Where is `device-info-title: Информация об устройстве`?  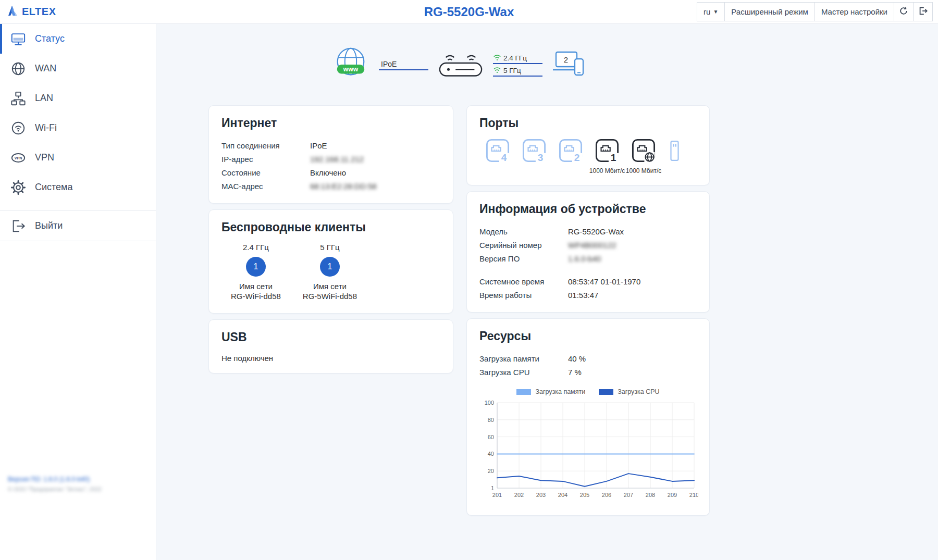 device-info-title: Информация об устройстве is located at coordinates (588, 209).